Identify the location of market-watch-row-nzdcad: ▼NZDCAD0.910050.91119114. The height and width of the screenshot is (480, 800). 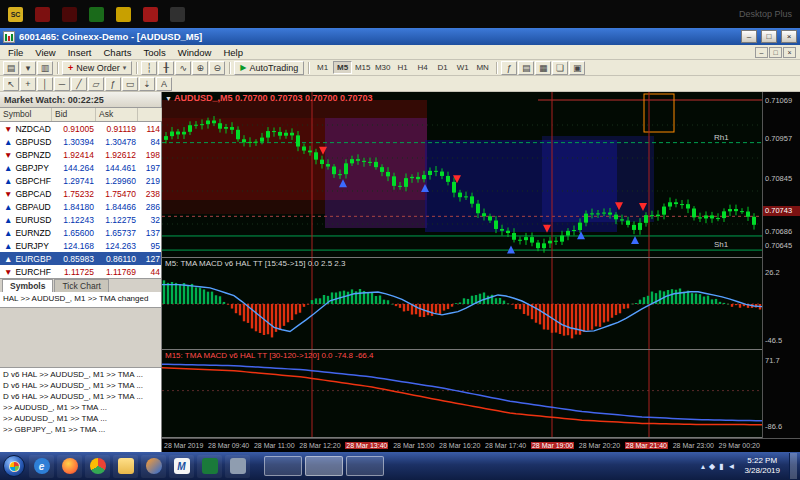
(80, 128).